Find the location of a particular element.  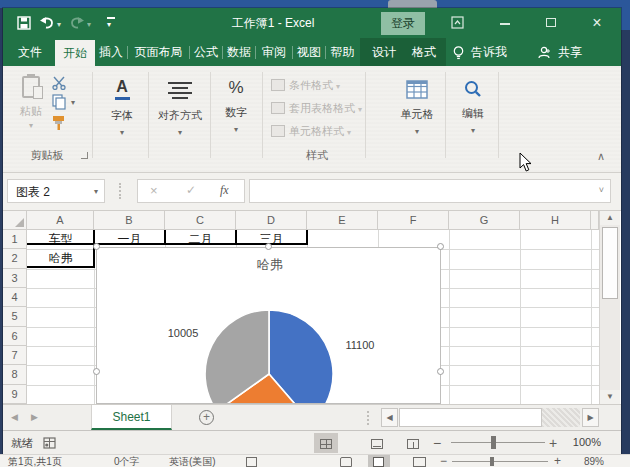

redo-icon is located at coordinates (77, 22).